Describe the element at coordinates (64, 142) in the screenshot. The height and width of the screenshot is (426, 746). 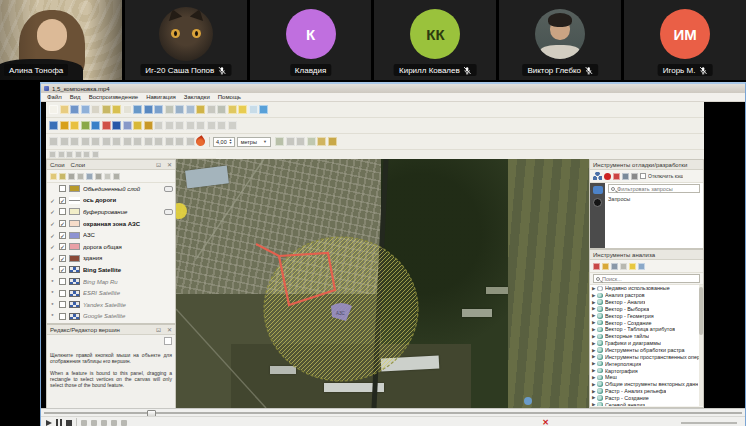
I see `deselect-icon` at that location.